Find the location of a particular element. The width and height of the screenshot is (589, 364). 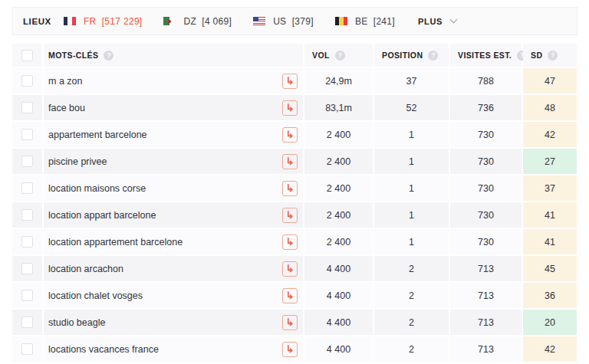

sd-cell: 20 is located at coordinates (550, 322).